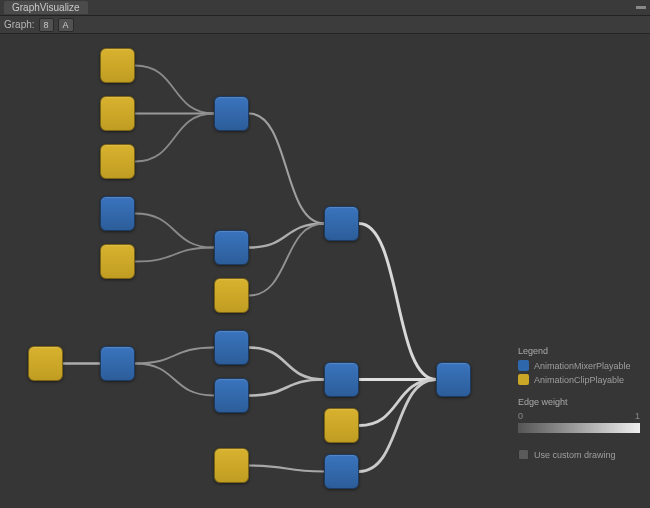 The height and width of the screenshot is (508, 650). Describe the element at coordinates (641, 8) in the screenshot. I see `window-button` at that location.